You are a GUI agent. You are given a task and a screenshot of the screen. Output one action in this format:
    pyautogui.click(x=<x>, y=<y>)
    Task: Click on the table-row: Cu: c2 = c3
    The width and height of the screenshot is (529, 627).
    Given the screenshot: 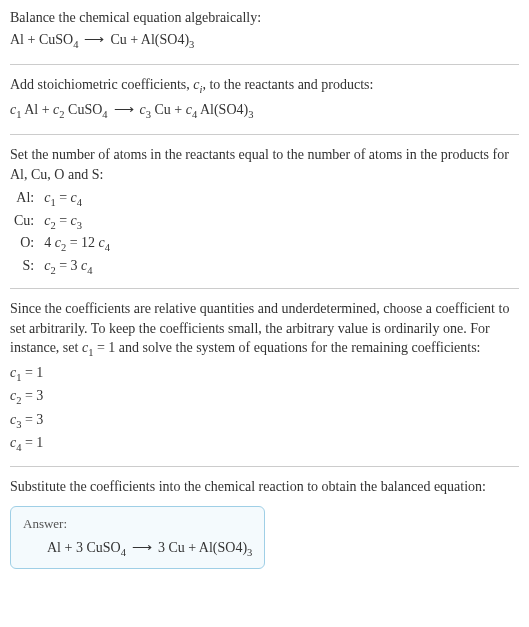 What is the action you would take?
    pyautogui.click(x=65, y=222)
    